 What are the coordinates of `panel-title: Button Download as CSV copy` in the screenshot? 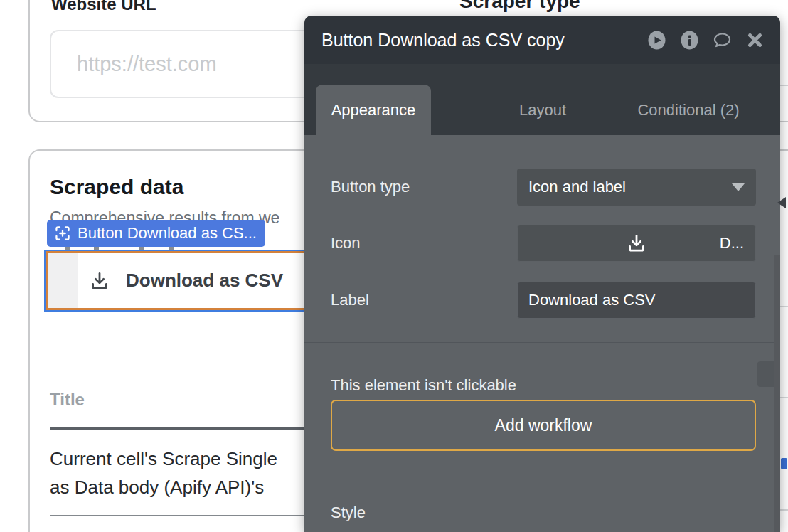 It's located at (484, 40).